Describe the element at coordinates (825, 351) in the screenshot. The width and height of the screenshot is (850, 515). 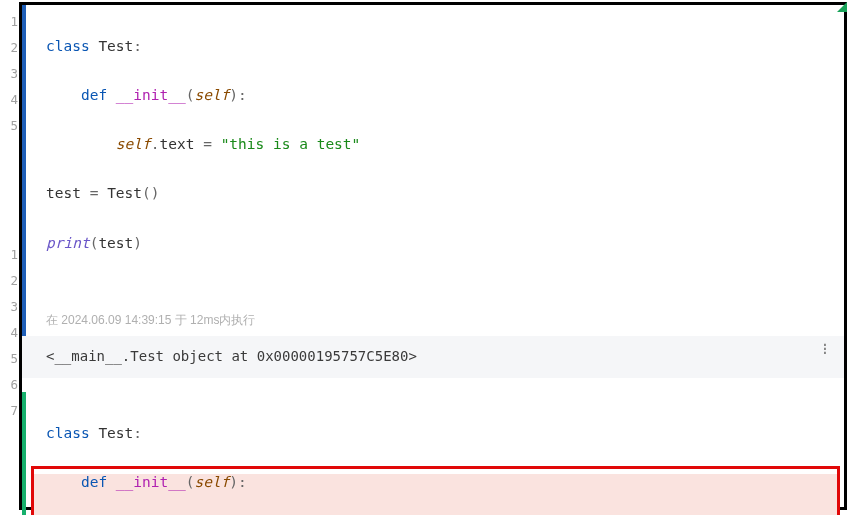
I see `more-vert-icon: ···` at that location.